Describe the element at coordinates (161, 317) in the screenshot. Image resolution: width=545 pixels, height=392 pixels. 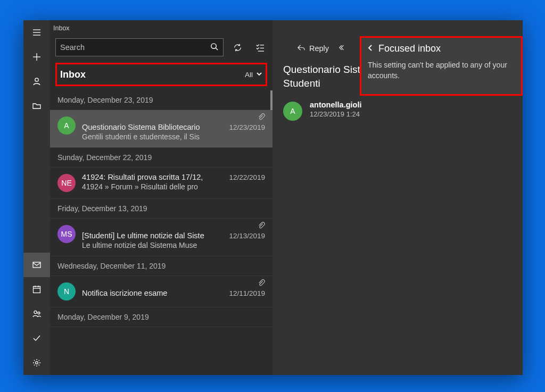
I see `date-header: Monday, December 9, 2019` at that location.